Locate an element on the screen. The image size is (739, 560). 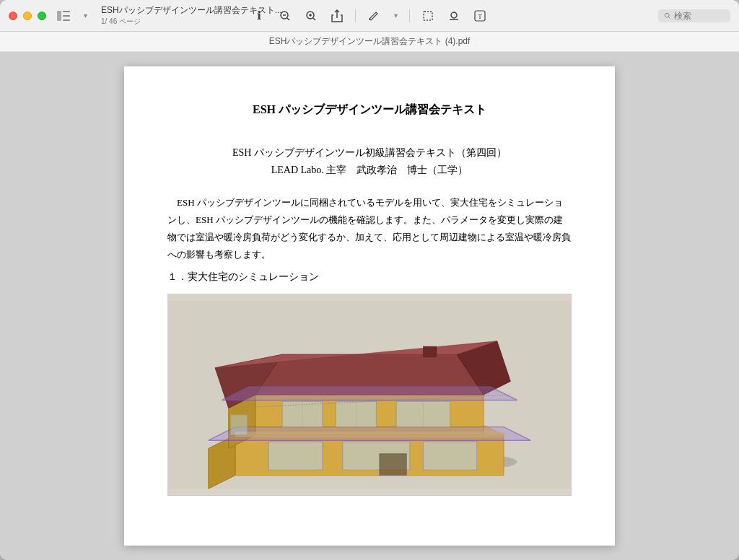
toolbar-left: ▾ ESHパッシブデザインツール講習会テキスト... 1/ 46 ページ is located at coordinates (169, 16).